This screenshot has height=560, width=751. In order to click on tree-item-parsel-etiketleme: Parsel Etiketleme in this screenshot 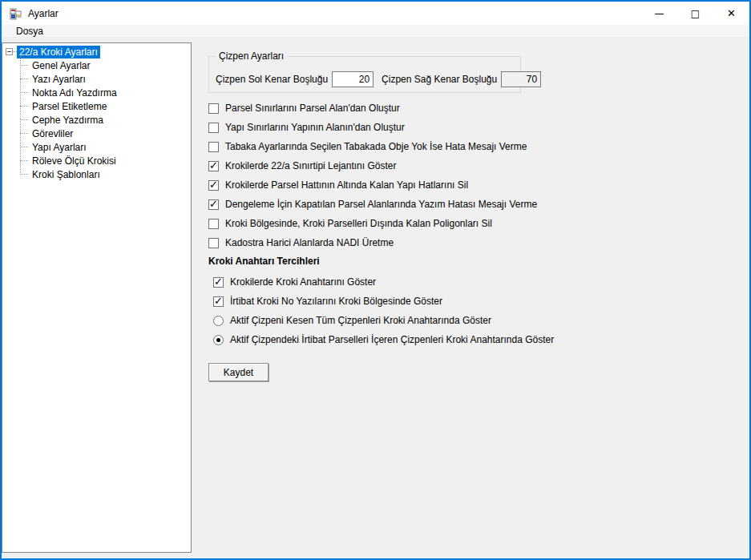, I will do `click(96, 106)`.